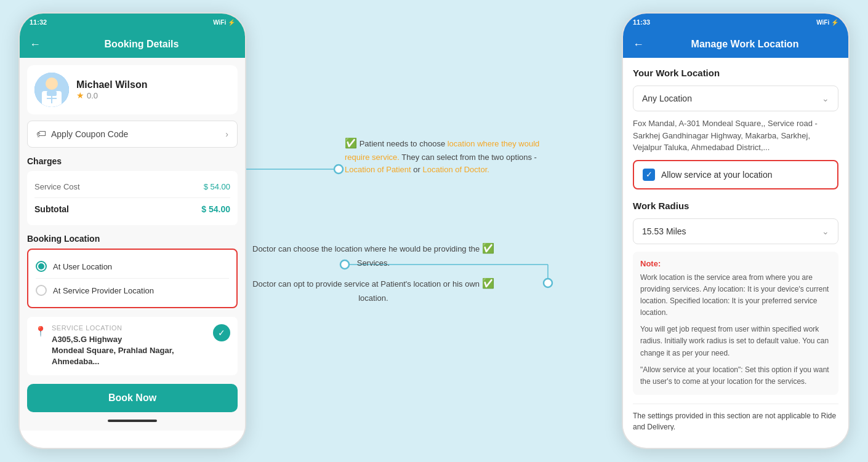  Describe the element at coordinates (215, 209) in the screenshot. I see `subtotal-value: $ 54.00` at that location.